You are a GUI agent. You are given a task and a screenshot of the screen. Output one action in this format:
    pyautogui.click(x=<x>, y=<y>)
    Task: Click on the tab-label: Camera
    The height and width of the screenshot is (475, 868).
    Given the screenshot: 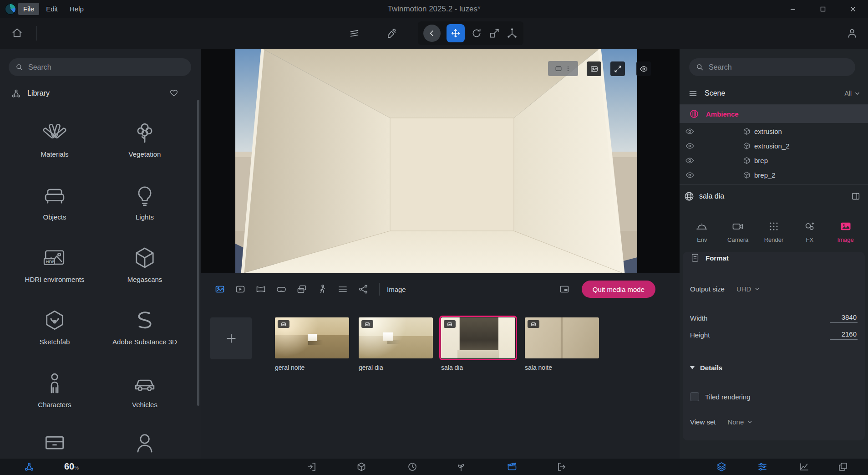 What is the action you would take?
    pyautogui.click(x=738, y=240)
    